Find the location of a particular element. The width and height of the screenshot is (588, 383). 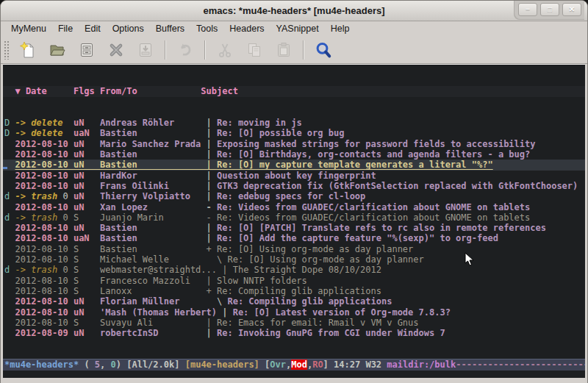

message-row: 2012-08-10 uN Xan Lopez - Re: Videos fro… is located at coordinates (294, 207).